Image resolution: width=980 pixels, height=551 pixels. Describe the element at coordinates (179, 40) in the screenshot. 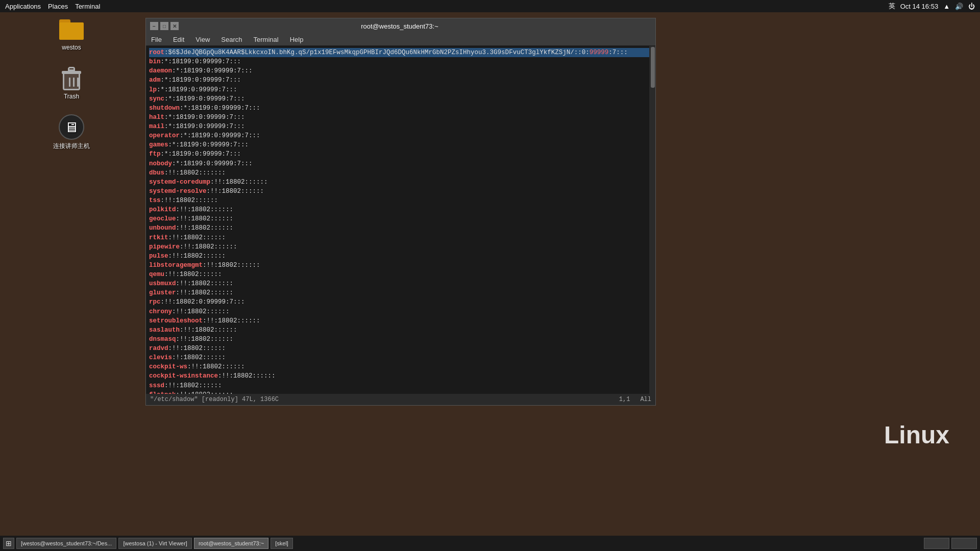

I see `menu-edit: Edit` at that location.